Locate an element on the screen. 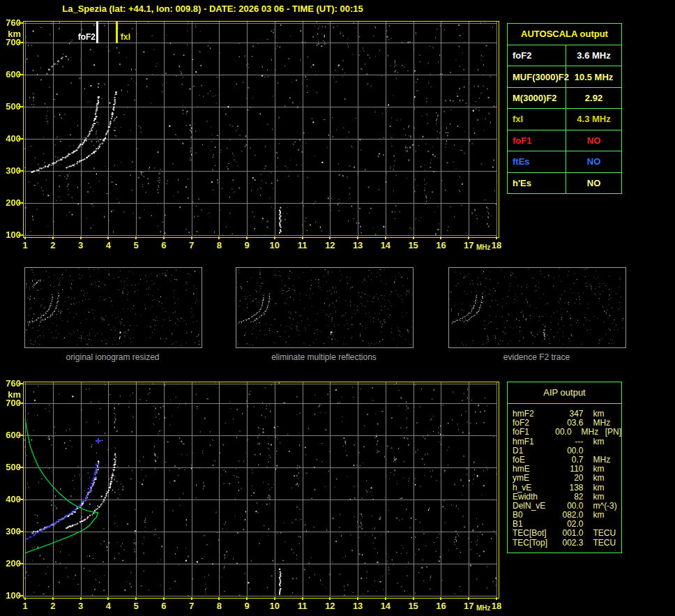 The height and width of the screenshot is (616, 675). parameter-value: 20 is located at coordinates (572, 479).